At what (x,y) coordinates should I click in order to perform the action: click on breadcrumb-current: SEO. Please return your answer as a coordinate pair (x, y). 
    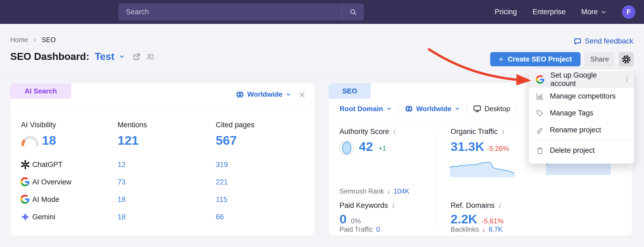
    Looking at the image, I should click on (49, 40).